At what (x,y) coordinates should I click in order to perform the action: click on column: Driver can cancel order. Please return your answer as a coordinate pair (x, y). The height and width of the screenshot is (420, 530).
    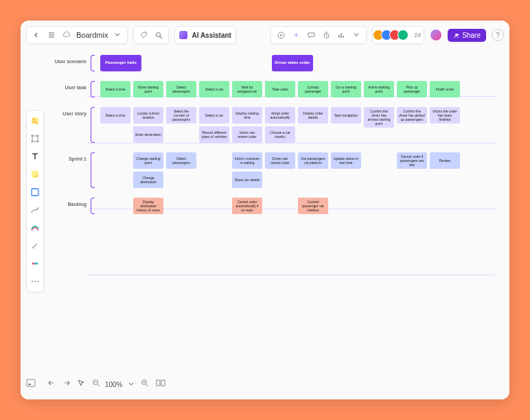
    Looking at the image, I should click on (280, 170).